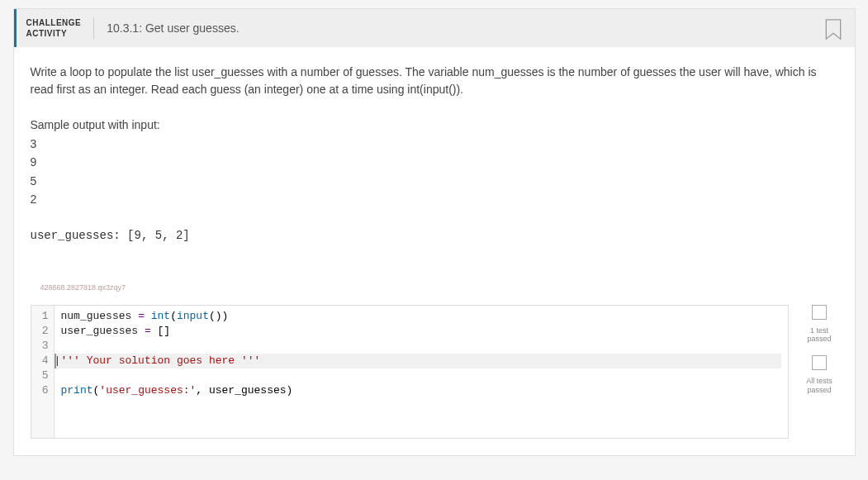  I want to click on bookmark-icon, so click(833, 30).